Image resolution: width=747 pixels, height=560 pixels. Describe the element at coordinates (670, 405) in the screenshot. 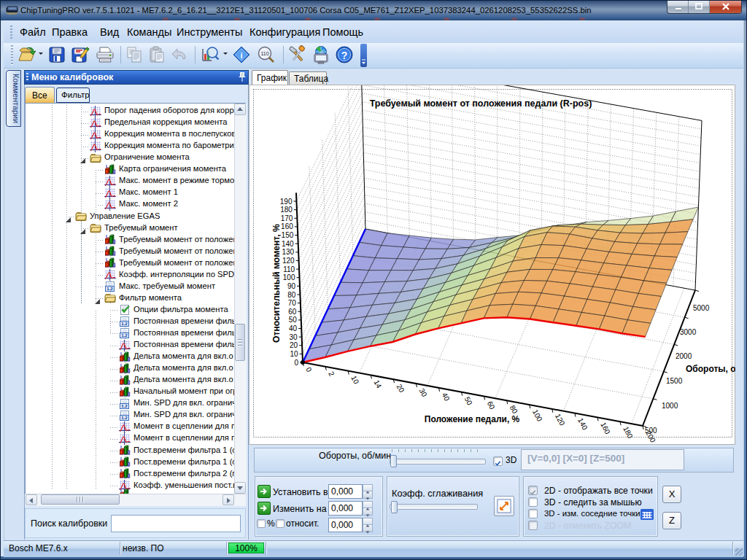

I see `svg-text: 1000` at that location.